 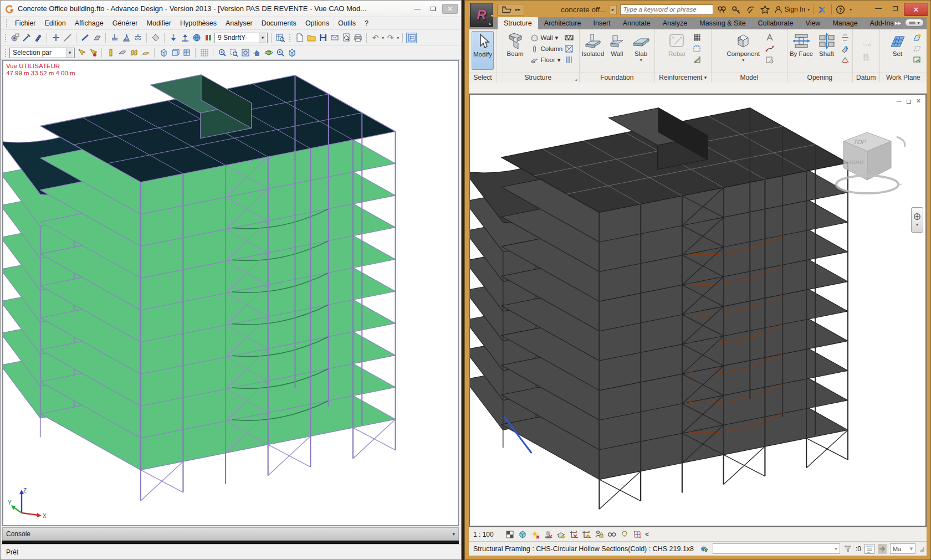 I want to click on pen-icon, so click(x=38, y=38).